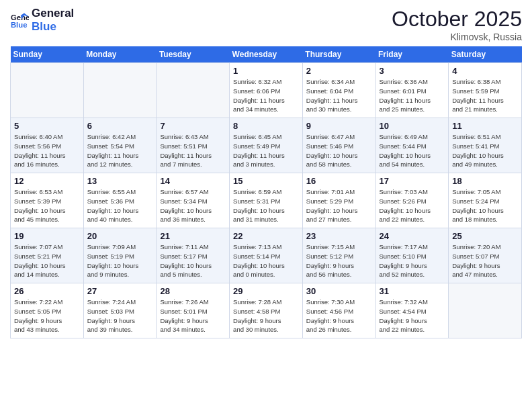 This screenshot has height=411, width=532. Describe the element at coordinates (120, 316) in the screenshot. I see `day-info: Sunrise: 7:24 AMSunset: 5:03 PMDaylight:…` at that location.